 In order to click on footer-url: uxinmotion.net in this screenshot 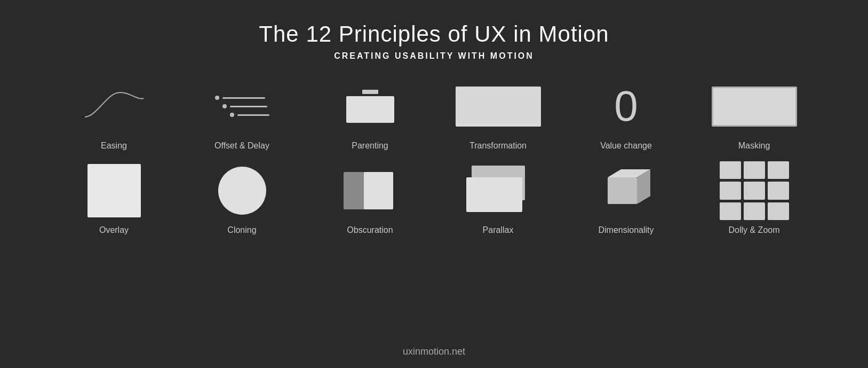, I will do `click(434, 351)`.